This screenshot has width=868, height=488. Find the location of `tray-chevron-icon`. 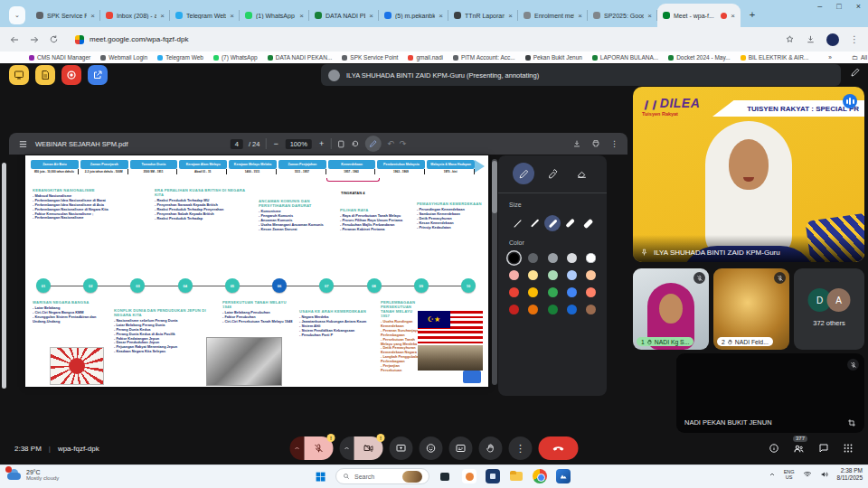

tray-chevron-icon is located at coordinates (772, 474).